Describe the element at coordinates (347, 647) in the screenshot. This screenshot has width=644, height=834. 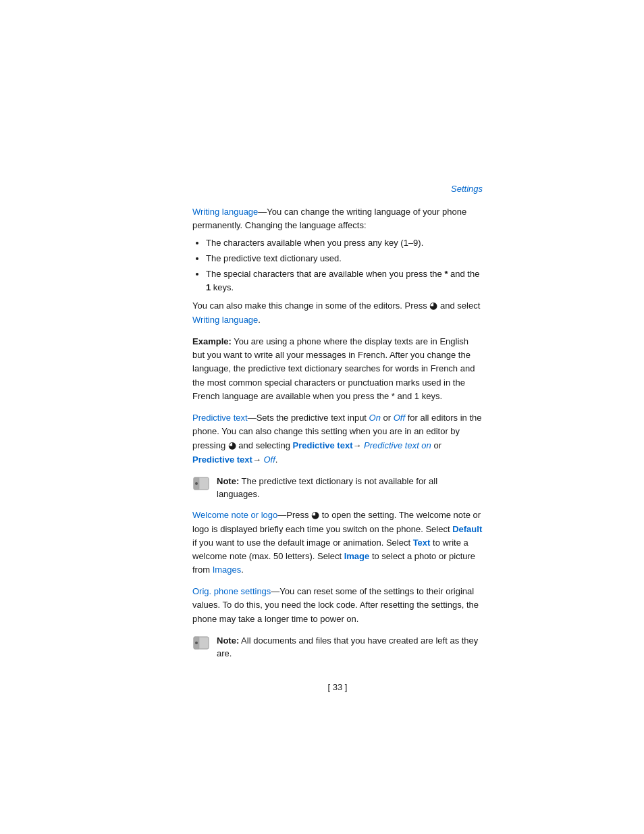
I see `note-content-2: All documents and files that you have cr…` at that location.